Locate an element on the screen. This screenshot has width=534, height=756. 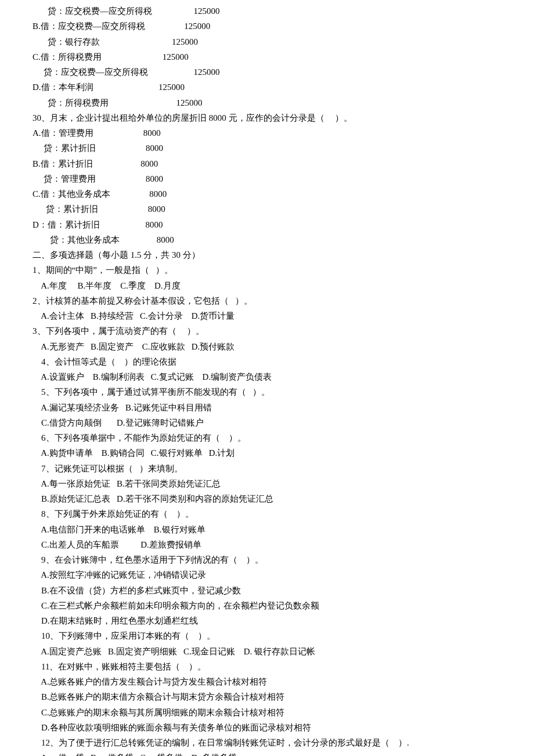
text-line: 30、月末，企业计提出租给外单位的房屋折旧 8000 元，应作的会计分录是（ ）… is located at coordinates (267, 118).